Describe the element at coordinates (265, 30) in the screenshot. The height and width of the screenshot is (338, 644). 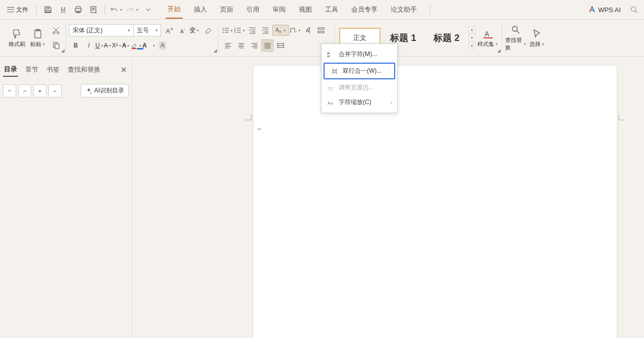
I see `increase-indent-icon` at that location.